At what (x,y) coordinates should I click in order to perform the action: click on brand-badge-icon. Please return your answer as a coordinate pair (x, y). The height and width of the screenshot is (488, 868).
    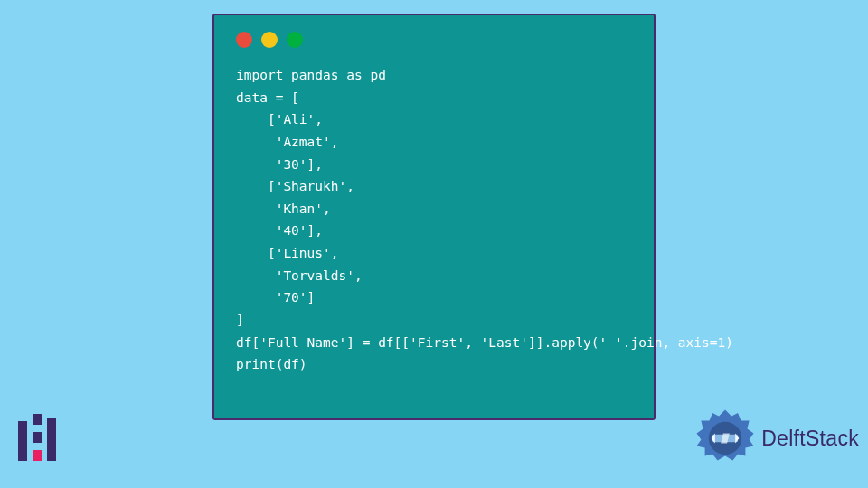
    Looking at the image, I should click on (725, 438).